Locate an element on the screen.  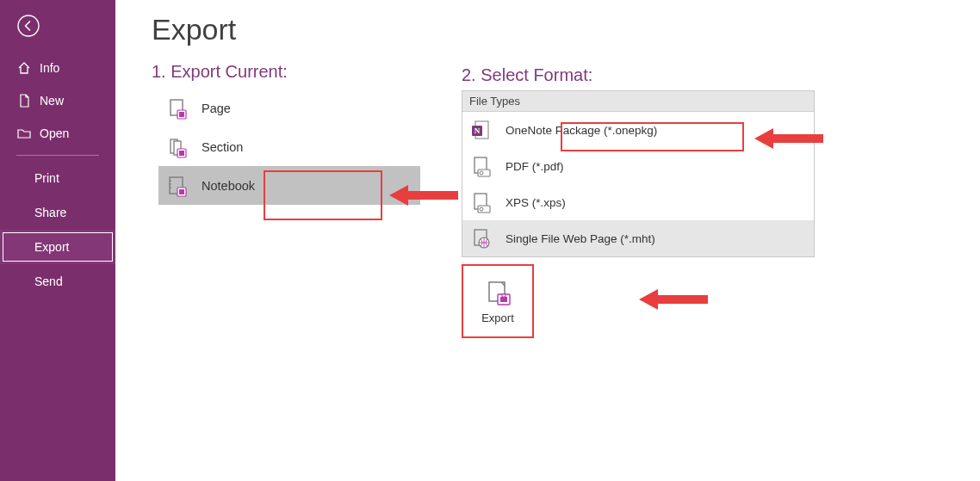
sidebar-item-share: Share is located at coordinates (58, 213).